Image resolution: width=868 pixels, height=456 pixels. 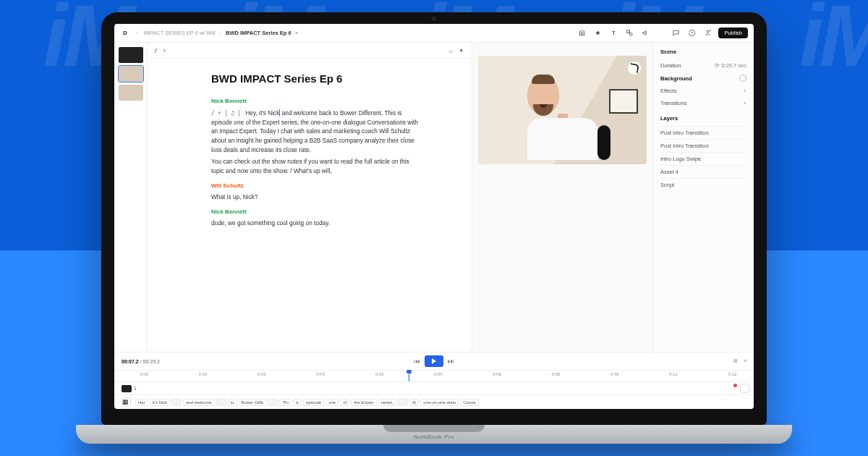 What do you see at coordinates (645, 33) in the screenshot?
I see `audio-icon` at bounding box center [645, 33].